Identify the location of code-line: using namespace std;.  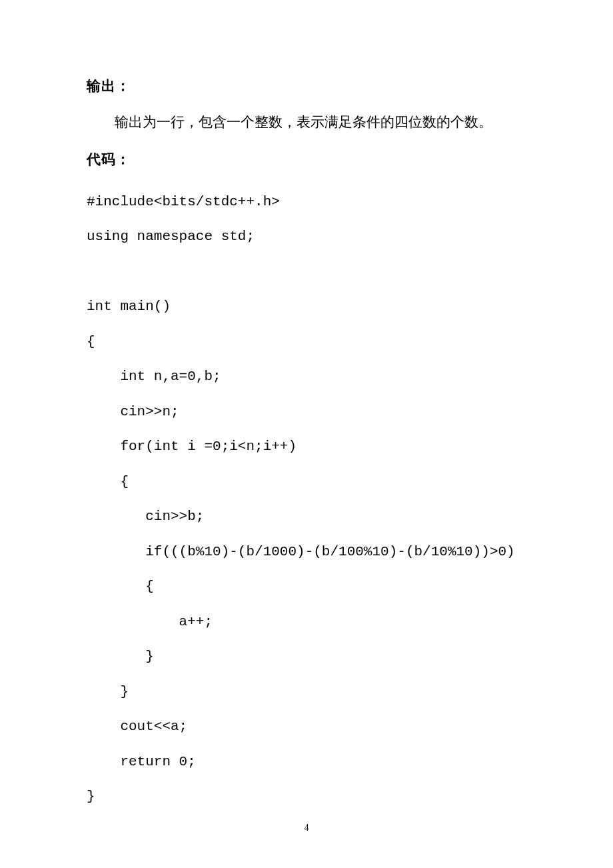
(171, 236).